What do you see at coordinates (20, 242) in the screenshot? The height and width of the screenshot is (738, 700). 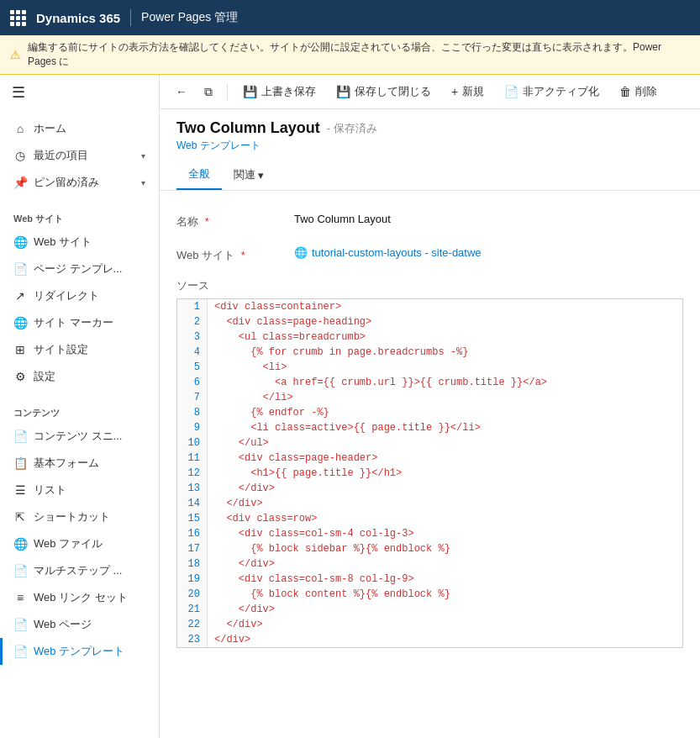 I see `globe-icon: 🌐` at bounding box center [20, 242].